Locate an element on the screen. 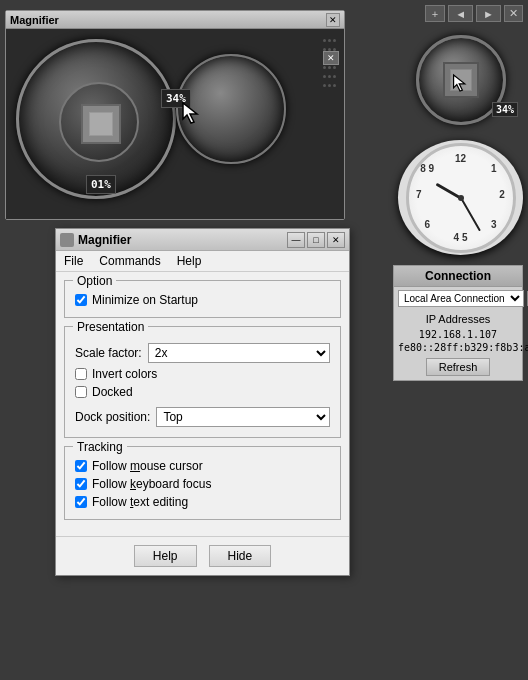  clock-6: 6 is located at coordinates (427, 224).